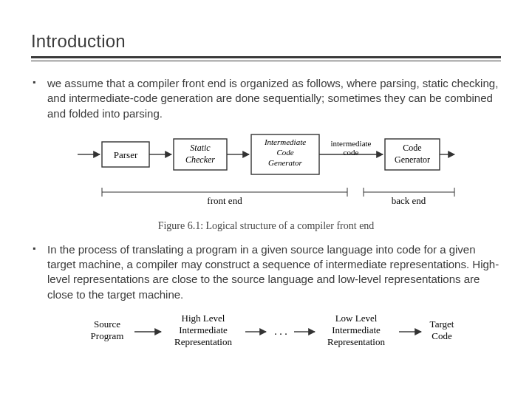 This screenshot has width=532, height=399. What do you see at coordinates (108, 335) in the screenshot?
I see `svg-text: Program` at bounding box center [108, 335].